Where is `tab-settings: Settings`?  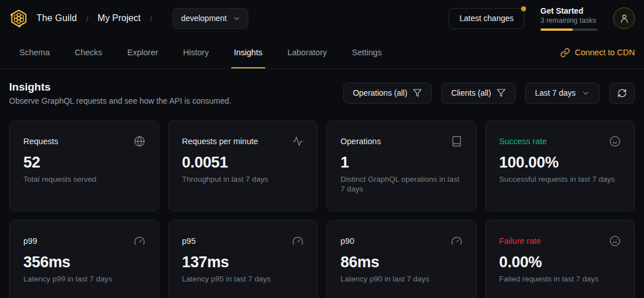 tab-settings: Settings is located at coordinates (367, 52).